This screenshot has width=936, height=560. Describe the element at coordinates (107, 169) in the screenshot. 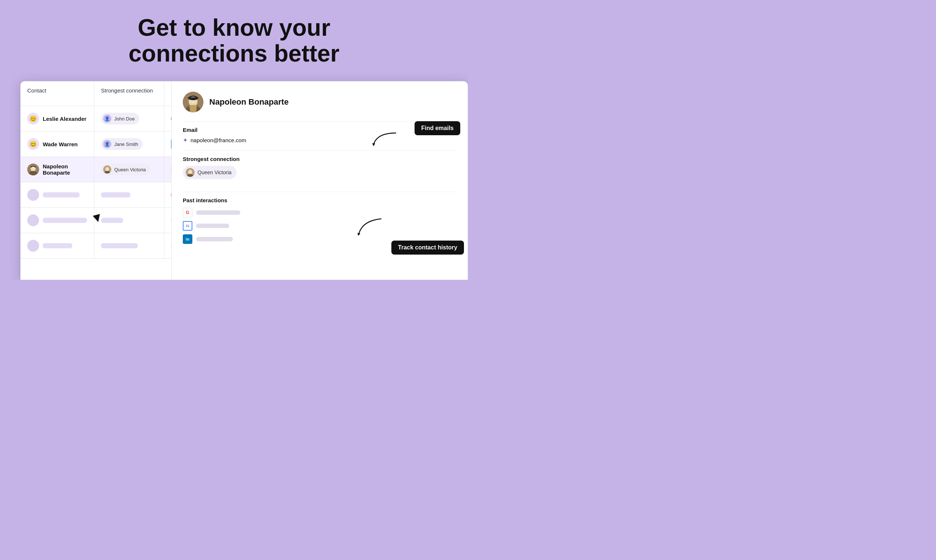

I see `mini-avatar-queenvictoria` at that location.